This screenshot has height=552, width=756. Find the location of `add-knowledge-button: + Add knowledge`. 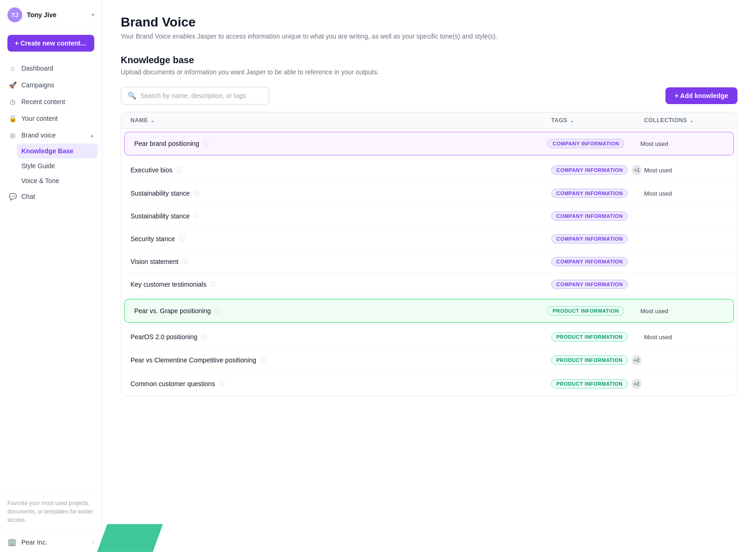

add-knowledge-button: + Add knowledge is located at coordinates (701, 96).